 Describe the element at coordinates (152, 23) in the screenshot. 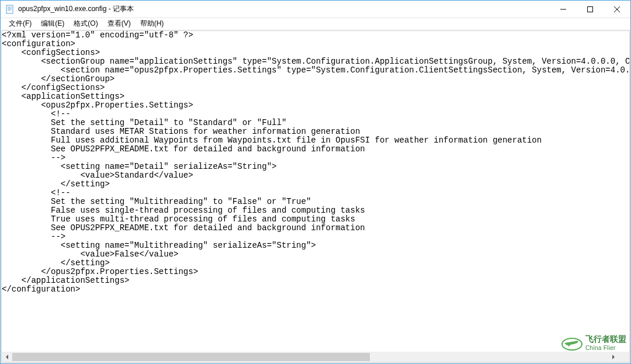

I see `menu-help: 帮助(H)` at that location.